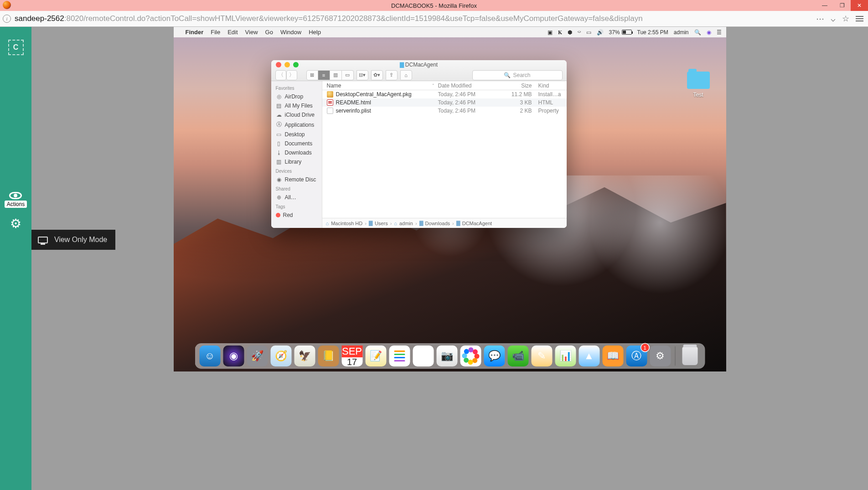 This screenshot has height=490, width=868. What do you see at coordinates (690, 356) in the screenshot?
I see `dock-trash` at bounding box center [690, 356].